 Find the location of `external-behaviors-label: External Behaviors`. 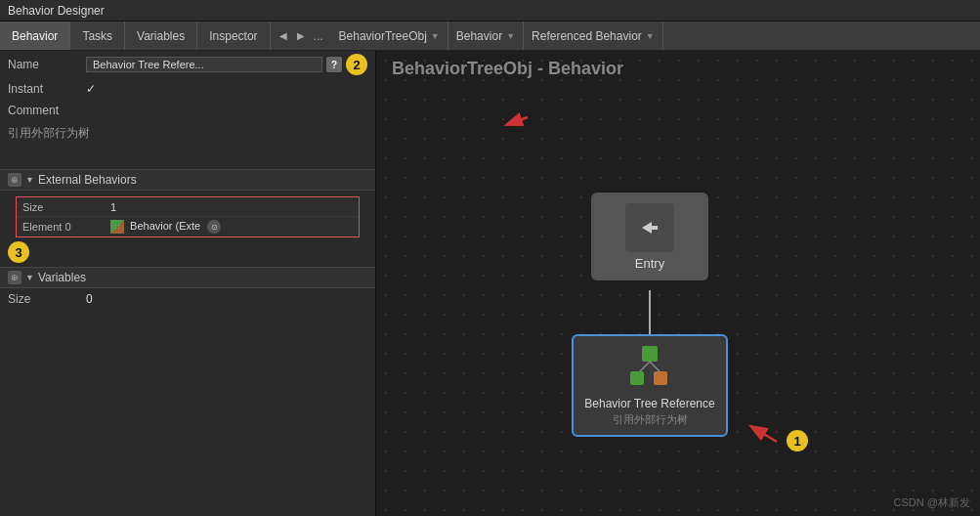

external-behaviors-label: External Behaviors is located at coordinates (88, 180).